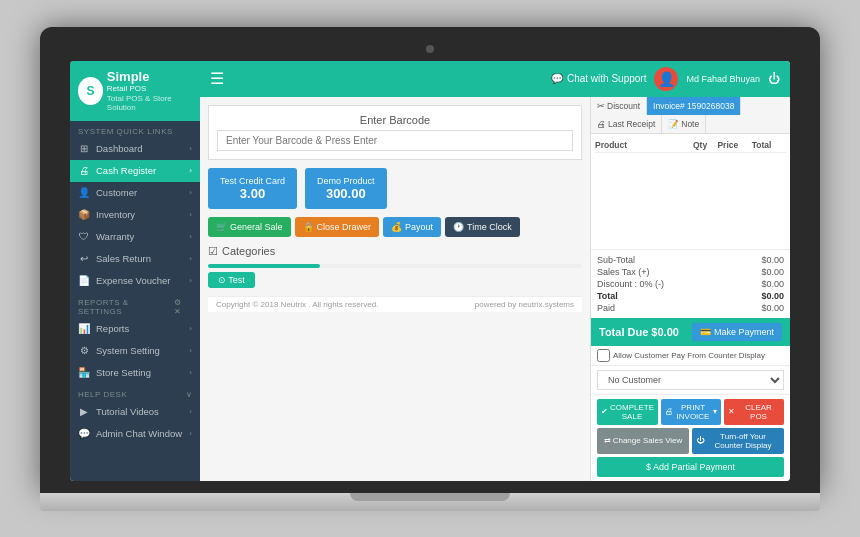  Describe the element at coordinates (135, 351) in the screenshot. I see `sidebar-item-system-setting: ⚙ System Setting ›` at that location.